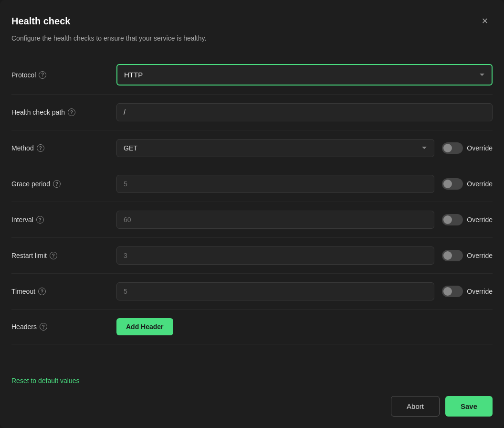  I want to click on interval-row: Interval ? Override, so click(252, 220).